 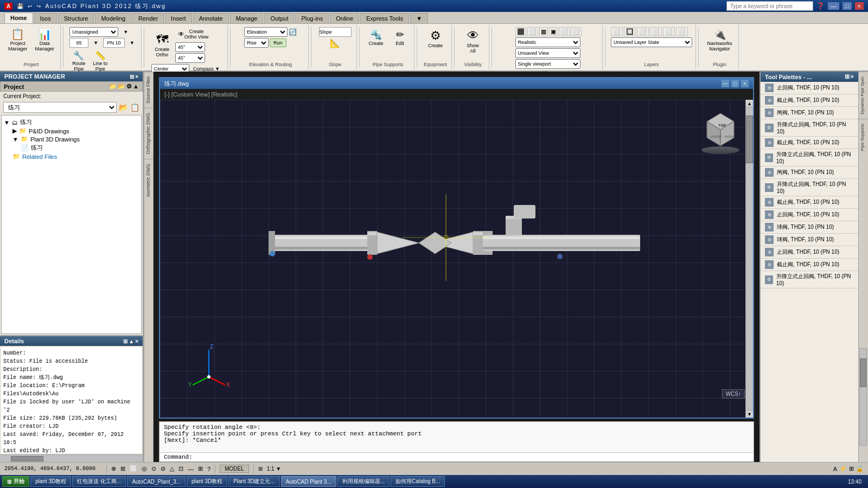 What do you see at coordinates (720, 130) in the screenshot?
I see `viewcube: TOP FRONT RIGHT` at bounding box center [720, 130].